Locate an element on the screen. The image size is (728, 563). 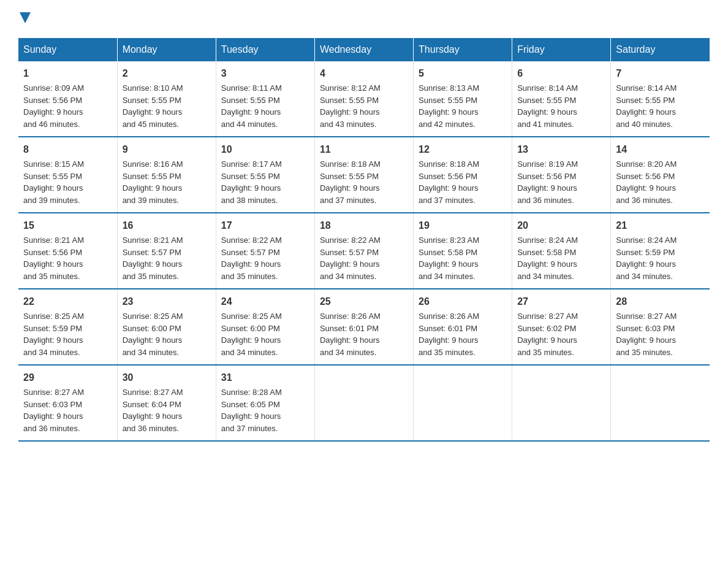
sunrise-info: Sunrise: 8:24 AM is located at coordinates (548, 240).